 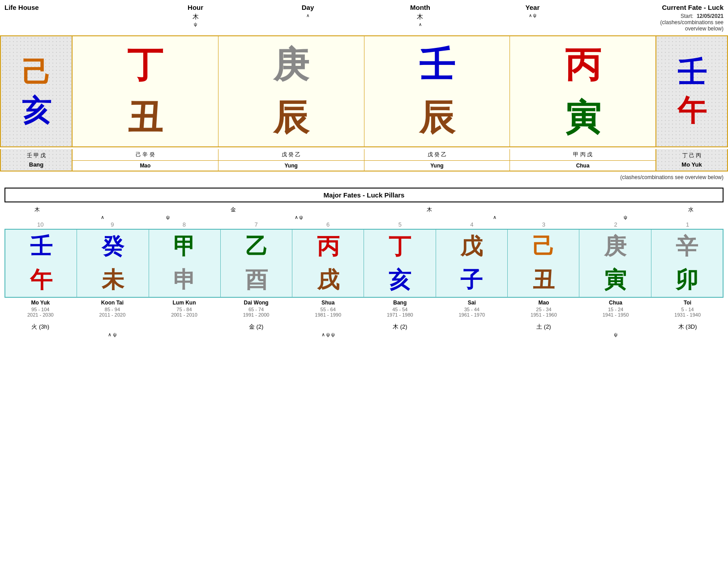 What do you see at coordinates (710, 16) in the screenshot?
I see `start-date: 12/05/2021` at bounding box center [710, 16].